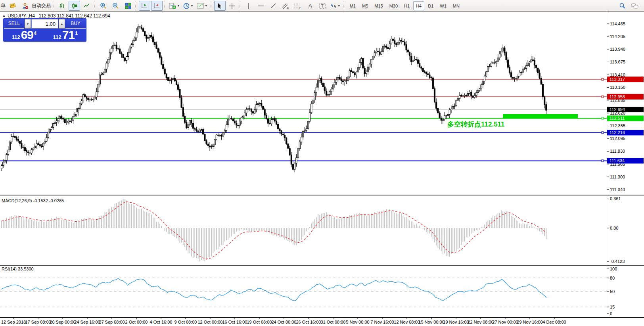 The height and width of the screenshot is (326, 644). What do you see at coordinates (259, 322) in the screenshot?
I see `svg-text: 19 Oct 08:00` at bounding box center [259, 322].